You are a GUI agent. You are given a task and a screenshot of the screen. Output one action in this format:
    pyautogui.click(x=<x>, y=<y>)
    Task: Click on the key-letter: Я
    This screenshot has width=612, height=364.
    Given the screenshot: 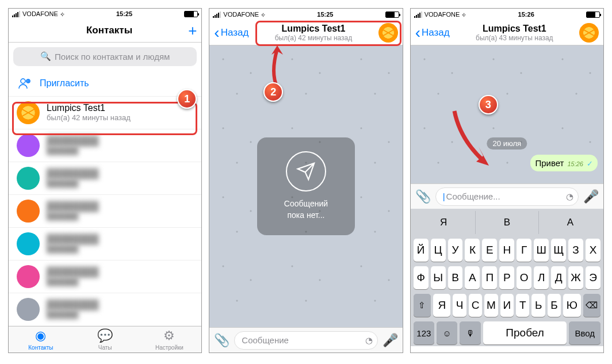 What is the action you would take?
    pyautogui.click(x=442, y=305)
    